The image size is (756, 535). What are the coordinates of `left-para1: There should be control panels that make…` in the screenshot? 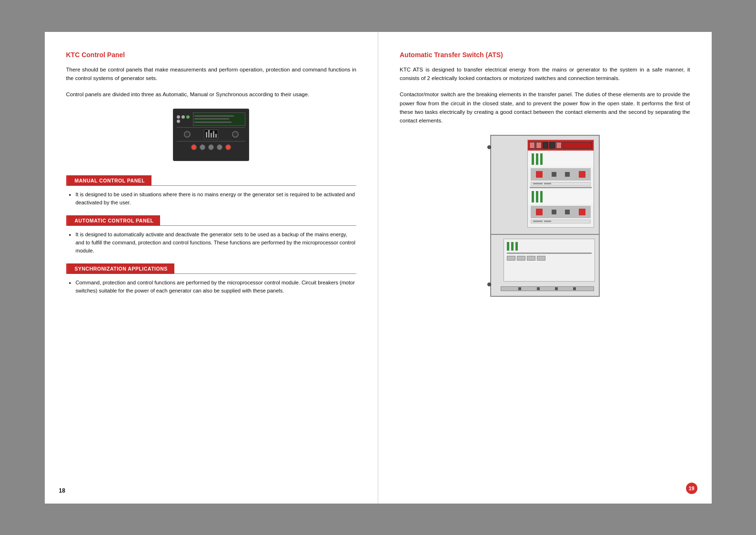 It's located at (212, 74).